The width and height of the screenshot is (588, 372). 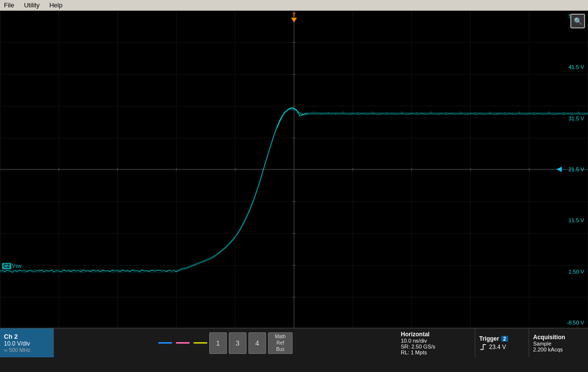 I want to click on acquisition-count: 2.200 kAcqs, so click(x=559, y=349).